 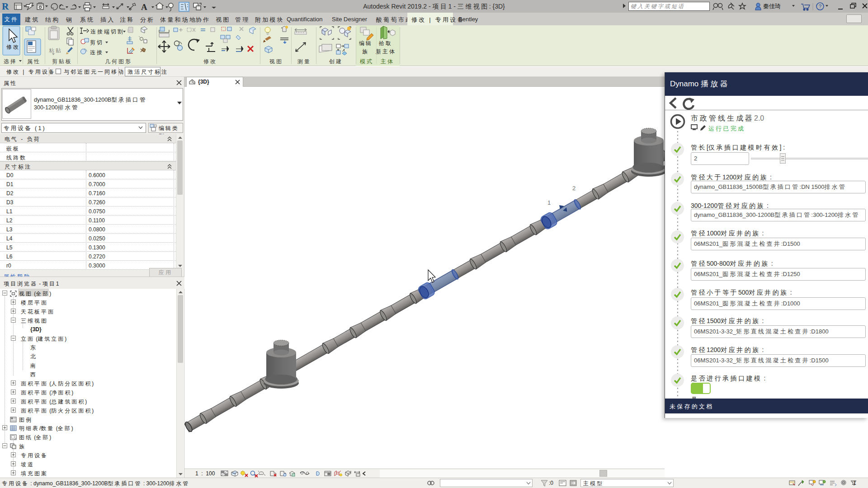 What do you see at coordinates (772, 6) in the screenshot?
I see `svg-text: 秦佳琦` at bounding box center [772, 6].